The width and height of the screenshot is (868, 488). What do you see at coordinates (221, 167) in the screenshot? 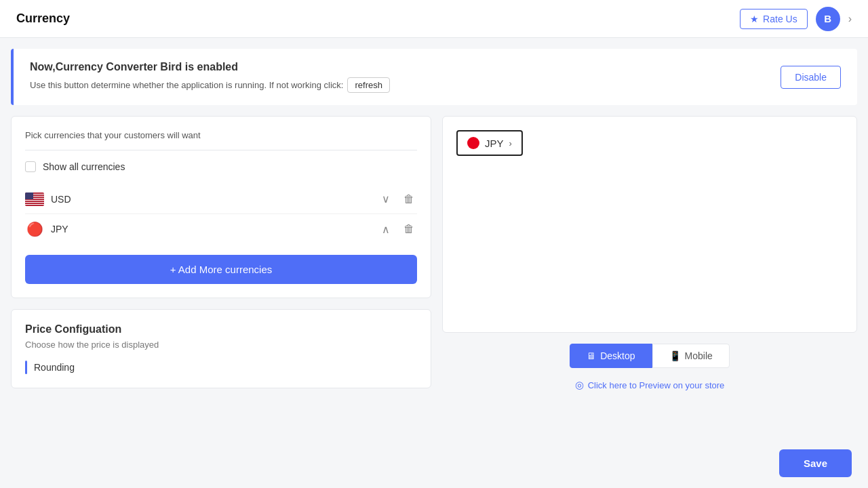
I see `show-all-row: Show all currencies` at bounding box center [221, 167].